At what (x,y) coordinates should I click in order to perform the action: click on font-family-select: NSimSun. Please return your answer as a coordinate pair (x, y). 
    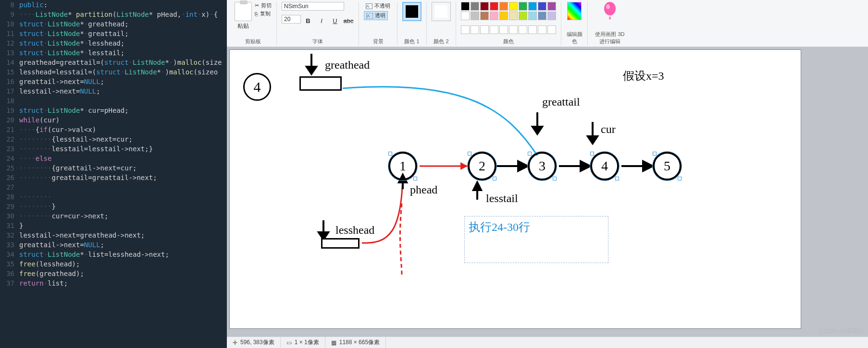
    Looking at the image, I should click on (313, 6).